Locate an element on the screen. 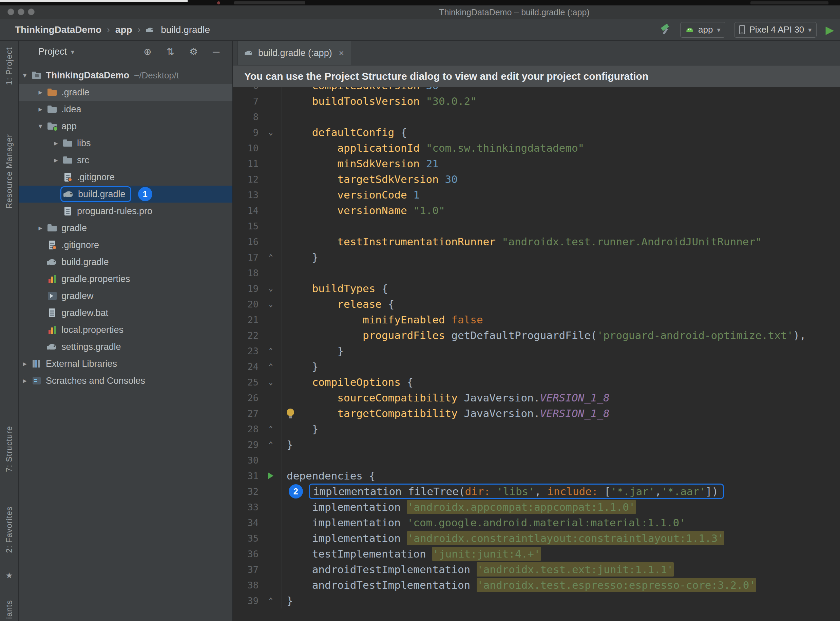  tree-item-libs: ▸libs is located at coordinates (126, 143).